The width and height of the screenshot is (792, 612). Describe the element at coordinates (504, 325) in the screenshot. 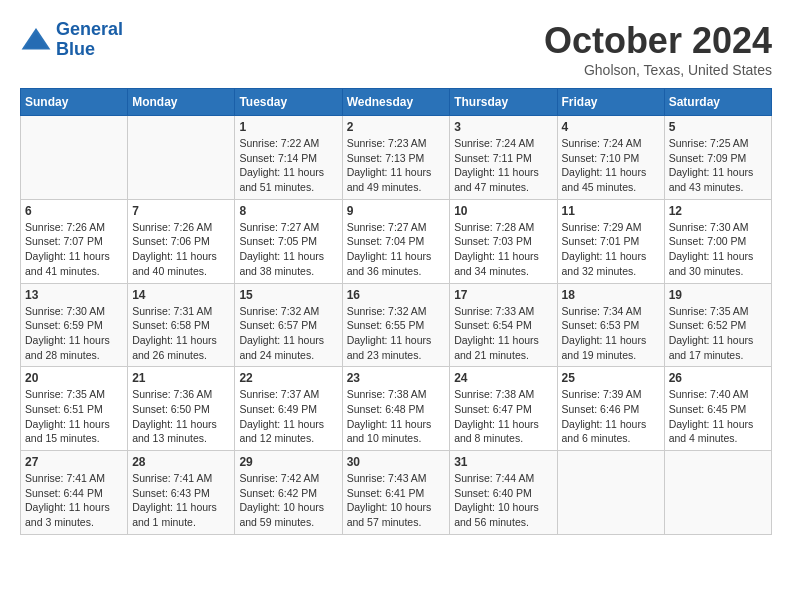

I see `day-cell: 17Sunrise: 7:33 AM Sunset: 6:54 PM Dayli…` at that location.